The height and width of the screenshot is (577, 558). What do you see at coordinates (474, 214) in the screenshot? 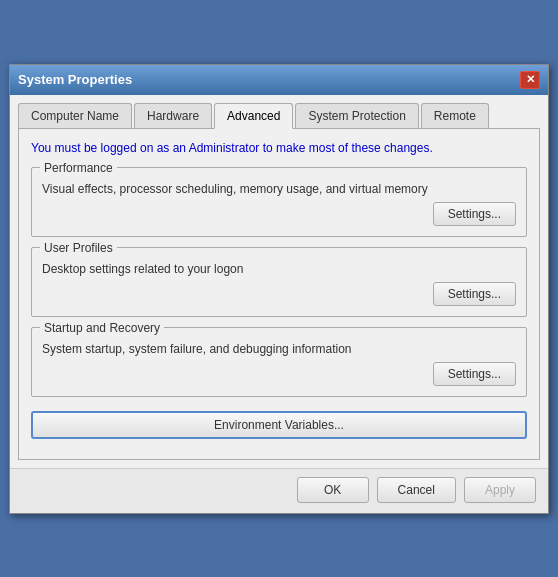
I see `performance-settings-button: Settings...` at bounding box center [474, 214].